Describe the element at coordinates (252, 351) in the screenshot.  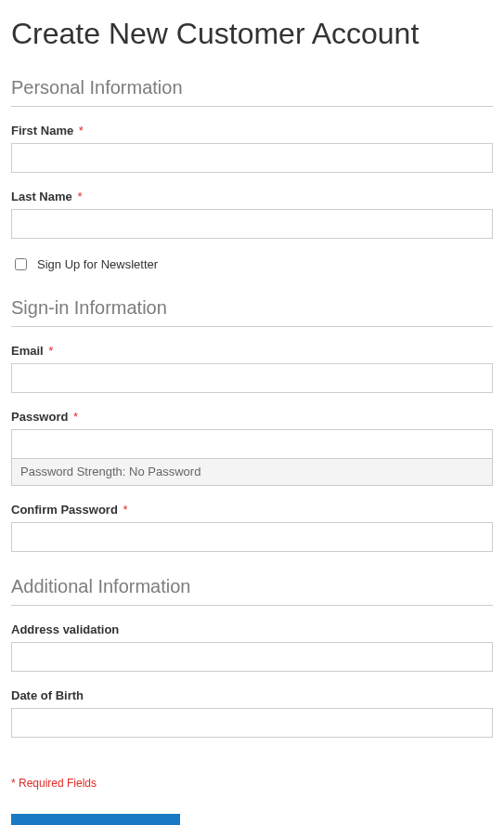
I see `email-label: Email *` at that location.